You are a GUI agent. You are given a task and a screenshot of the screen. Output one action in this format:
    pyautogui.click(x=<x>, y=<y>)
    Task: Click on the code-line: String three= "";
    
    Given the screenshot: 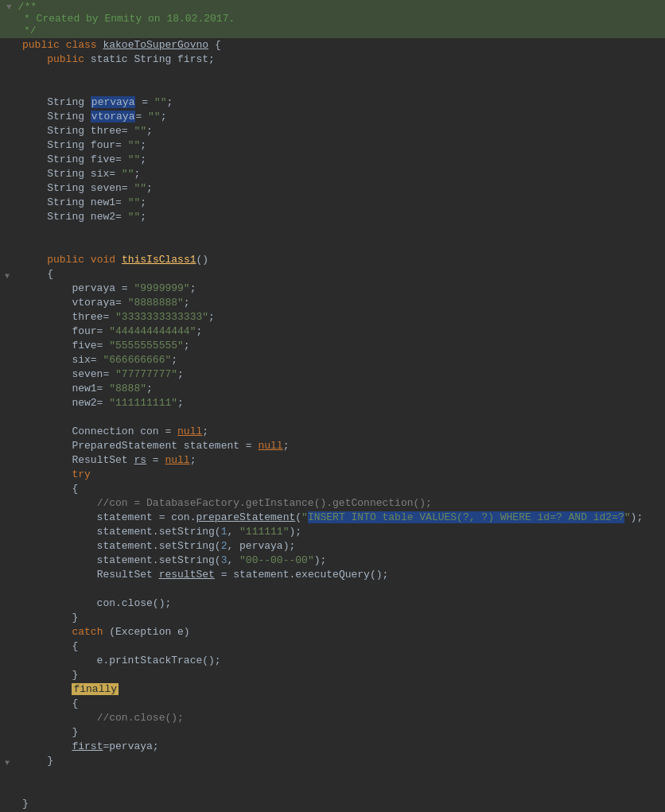 What is the action you would take?
    pyautogui.click(x=332, y=131)
    